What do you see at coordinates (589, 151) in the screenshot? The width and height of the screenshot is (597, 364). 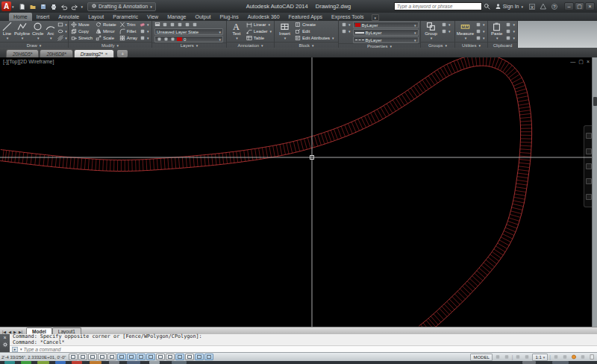 I see `pan-icon` at bounding box center [589, 151].